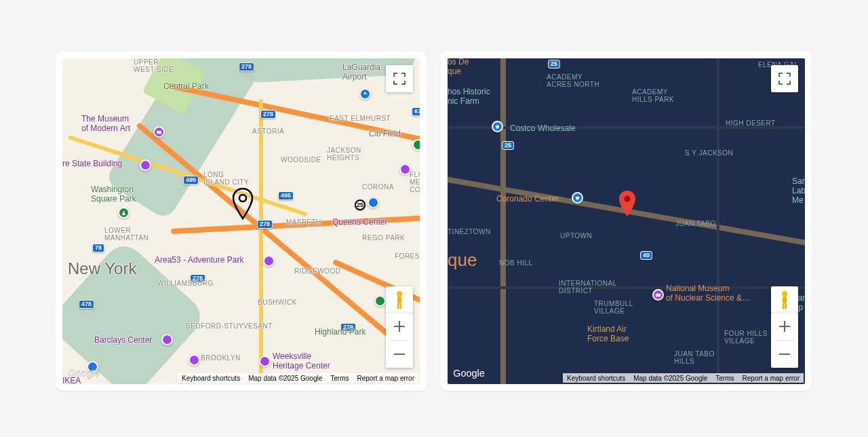  Describe the element at coordinates (578, 198) in the screenshot. I see `poi-coronado-dot` at that location.